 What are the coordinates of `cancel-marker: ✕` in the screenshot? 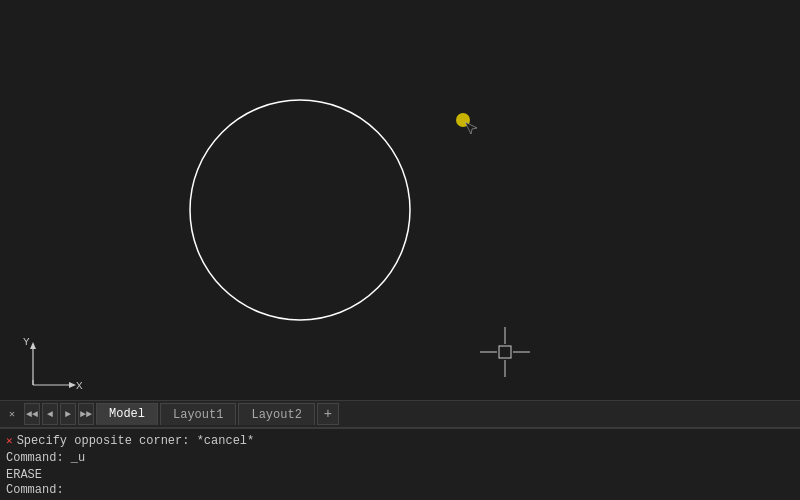 It's located at (10, 442).